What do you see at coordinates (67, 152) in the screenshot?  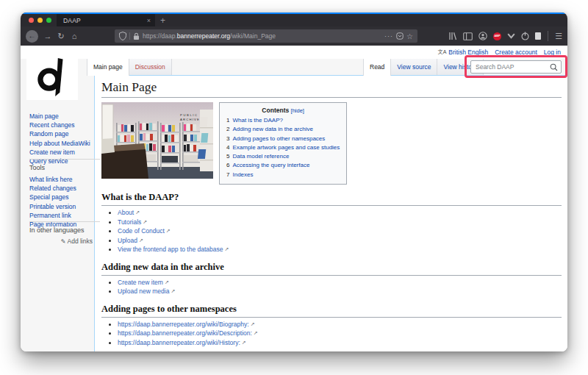 I see `sidebar-link: Create new item` at bounding box center [67, 152].